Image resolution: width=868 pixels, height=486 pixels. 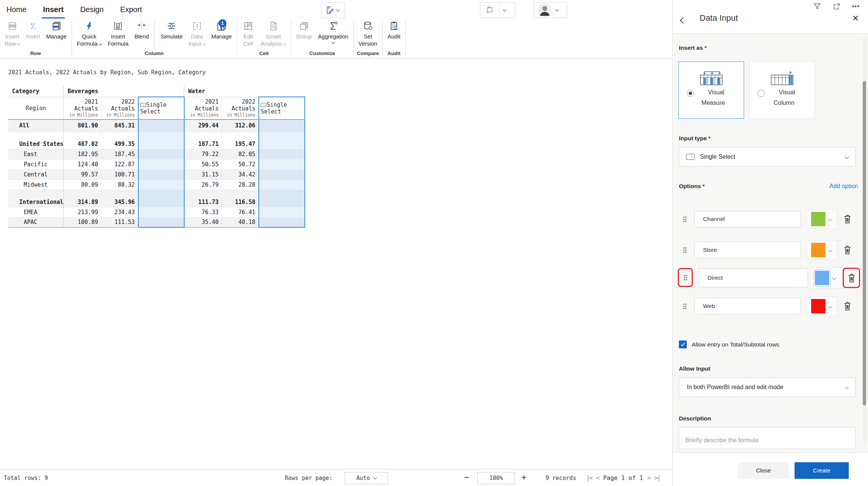 What do you see at coordinates (131, 11) in the screenshot?
I see `tab-export: Export` at bounding box center [131, 11].